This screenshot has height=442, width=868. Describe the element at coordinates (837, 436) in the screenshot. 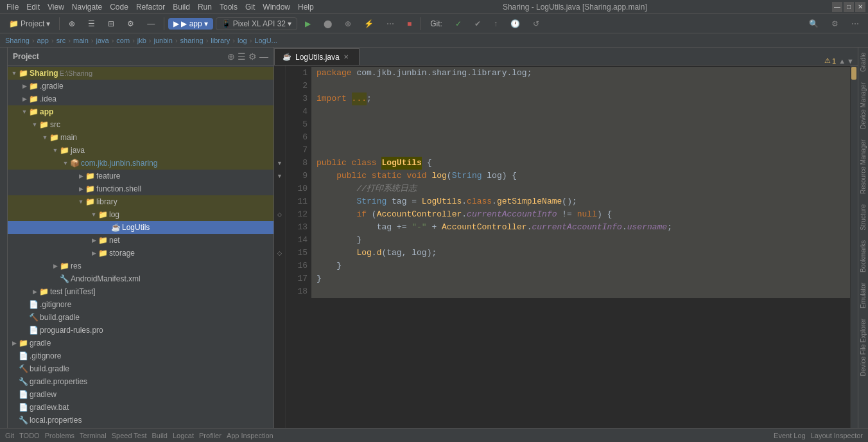

I see `status-layout-inspector: Layout Inspector` at that location.